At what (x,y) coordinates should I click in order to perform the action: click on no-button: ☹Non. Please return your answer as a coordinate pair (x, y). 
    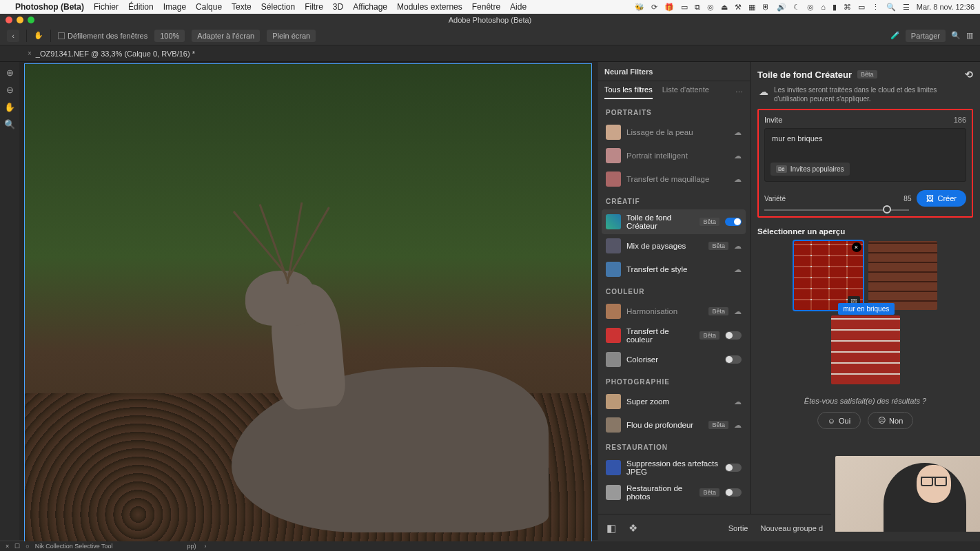
    Looking at the image, I should click on (890, 420).